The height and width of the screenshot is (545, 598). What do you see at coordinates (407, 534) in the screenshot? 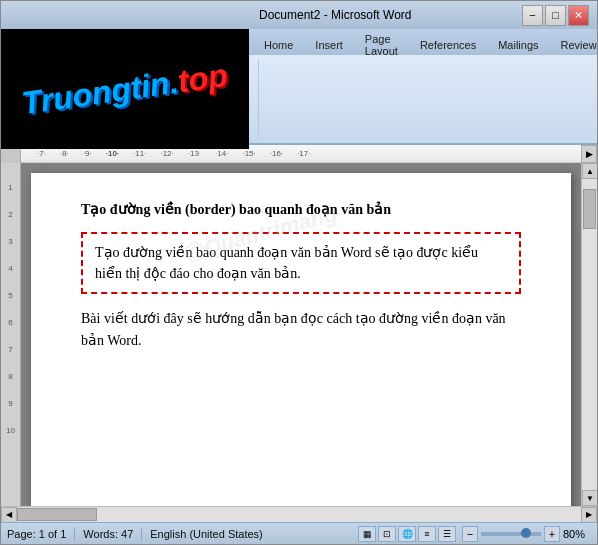
I see `view-mode-buttons: ▦ ⊡ 🌐 ≡ ☰` at bounding box center [407, 534].